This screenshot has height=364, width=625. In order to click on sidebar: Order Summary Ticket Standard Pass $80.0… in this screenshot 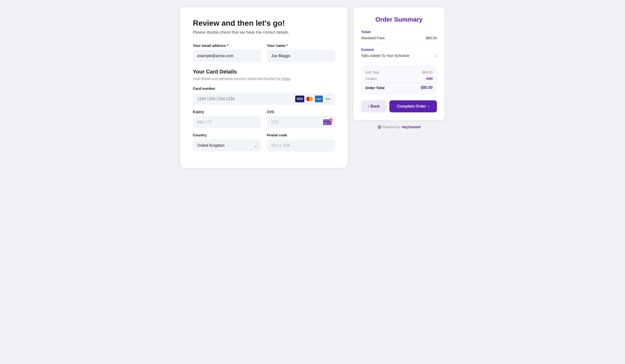, I will do `click(399, 88)`.